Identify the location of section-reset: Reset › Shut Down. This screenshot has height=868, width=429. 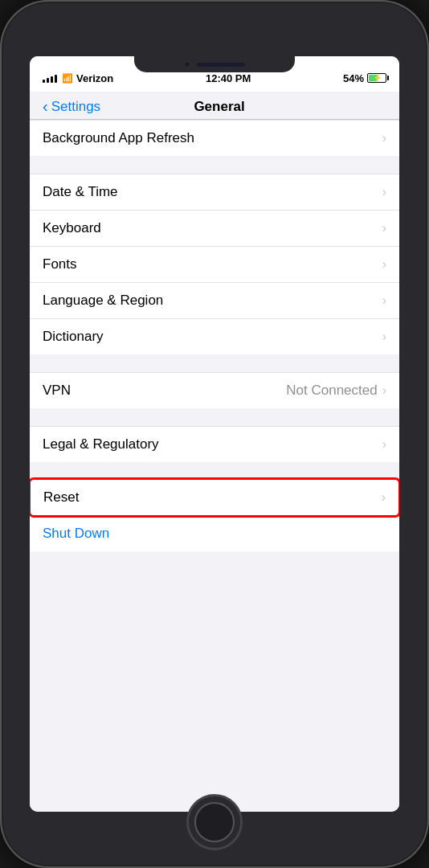
(214, 516).